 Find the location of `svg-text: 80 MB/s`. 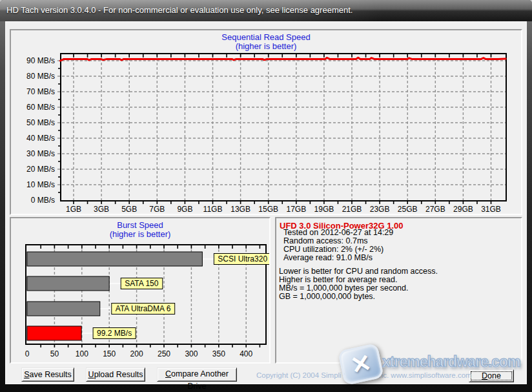

svg-text: 80 MB/s is located at coordinates (41, 76).